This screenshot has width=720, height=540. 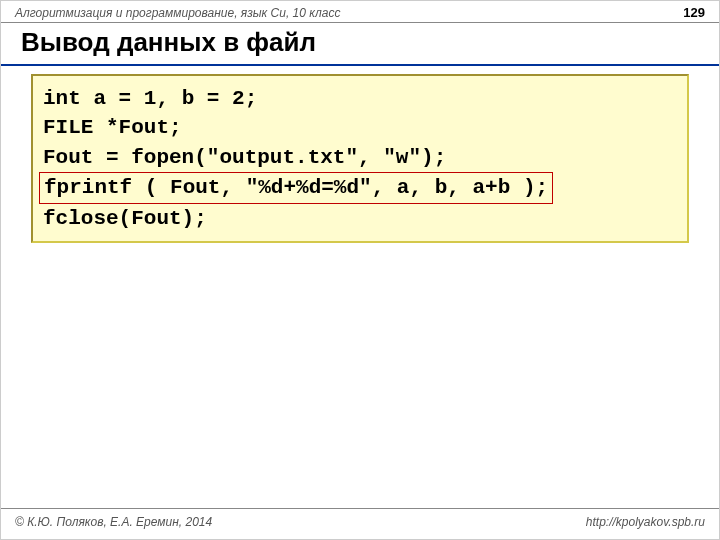 I want to click on keyword-int: int, so click(x=62, y=98).